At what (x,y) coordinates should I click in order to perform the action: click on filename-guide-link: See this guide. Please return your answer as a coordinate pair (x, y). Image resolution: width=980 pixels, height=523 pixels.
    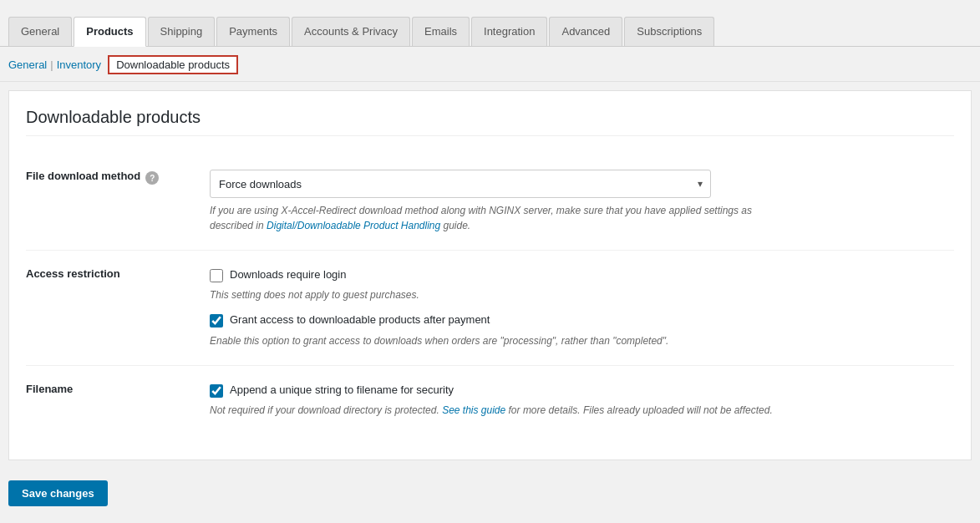
    Looking at the image, I should click on (474, 410).